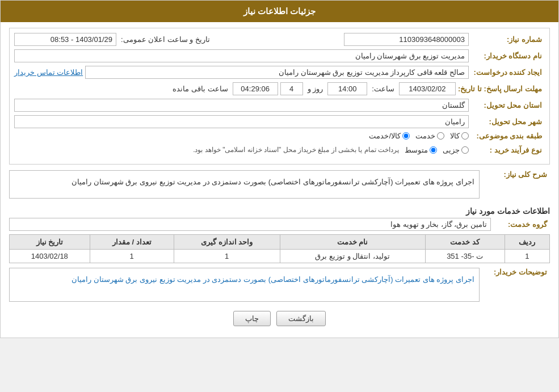 The height and width of the screenshot is (392, 559). I want to click on radio-item-motavasset: متوسط, so click(421, 150).